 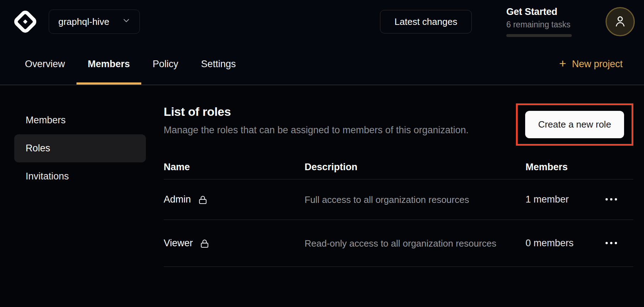 I want to click on role-description: Full access to all organization resource…, so click(x=401, y=200).